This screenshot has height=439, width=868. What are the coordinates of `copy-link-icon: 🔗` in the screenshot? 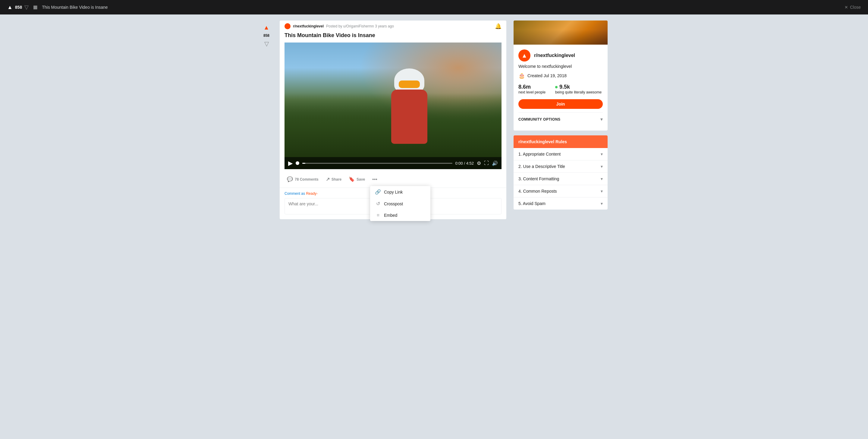 It's located at (378, 192).